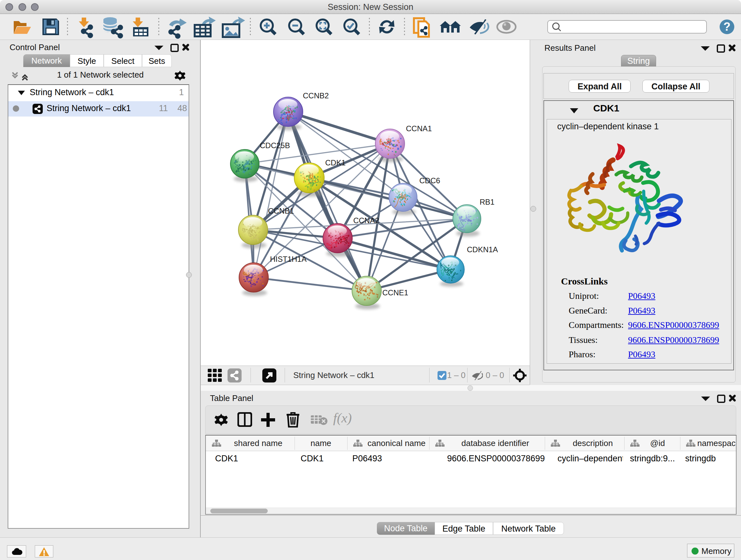  What do you see at coordinates (288, 259) in the screenshot?
I see `svg-text: HIST1H1A` at bounding box center [288, 259].